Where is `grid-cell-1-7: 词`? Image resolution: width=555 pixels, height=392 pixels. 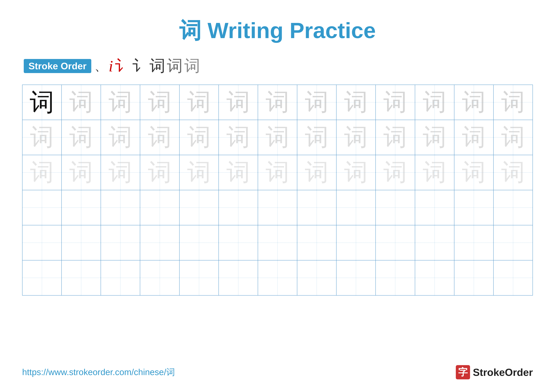 grid-cell-1-7: 词 is located at coordinates (278, 102).